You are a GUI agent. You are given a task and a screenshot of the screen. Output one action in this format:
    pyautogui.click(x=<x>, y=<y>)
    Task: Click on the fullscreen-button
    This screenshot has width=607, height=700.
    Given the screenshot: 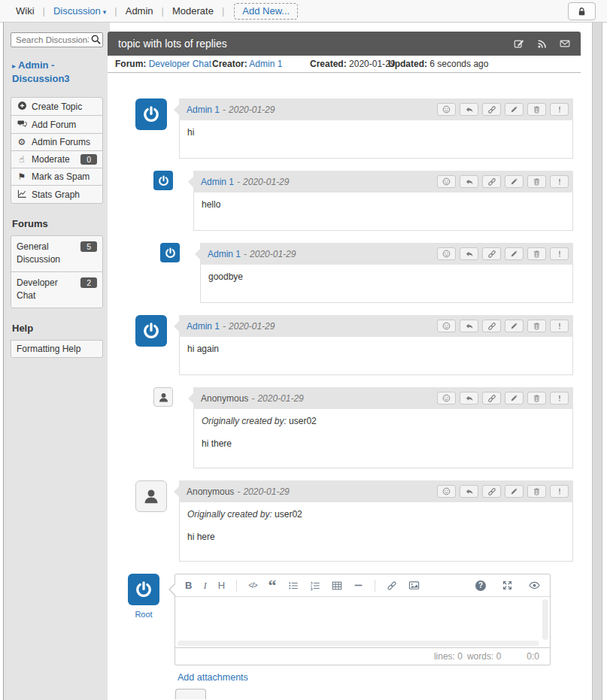 What is the action you would take?
    pyautogui.click(x=507, y=585)
    